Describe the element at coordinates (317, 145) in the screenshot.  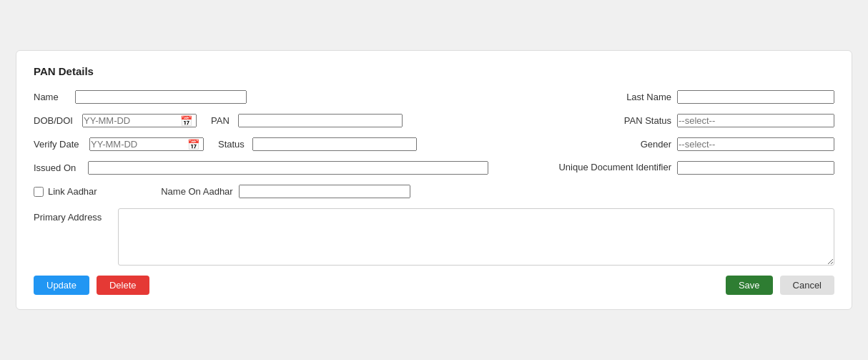
I see `status-group: Status` at that location.